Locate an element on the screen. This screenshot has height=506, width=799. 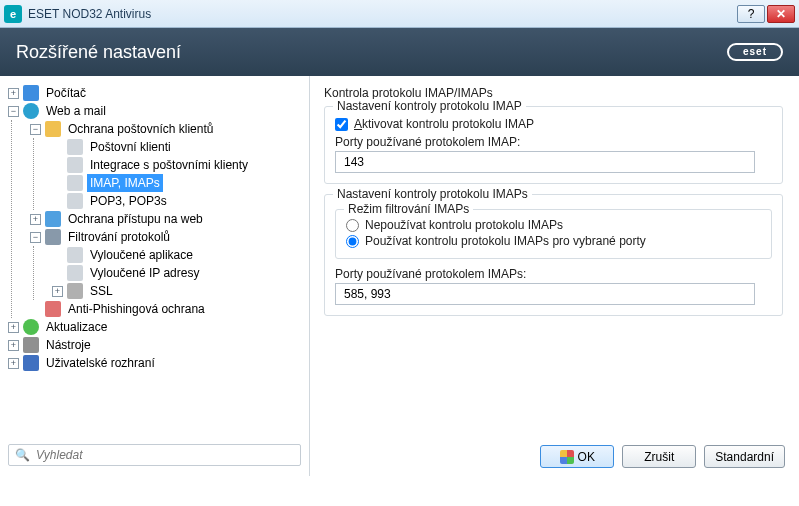
tree-label: Vyloučené IP adresy is located at coordinates (144, 273).